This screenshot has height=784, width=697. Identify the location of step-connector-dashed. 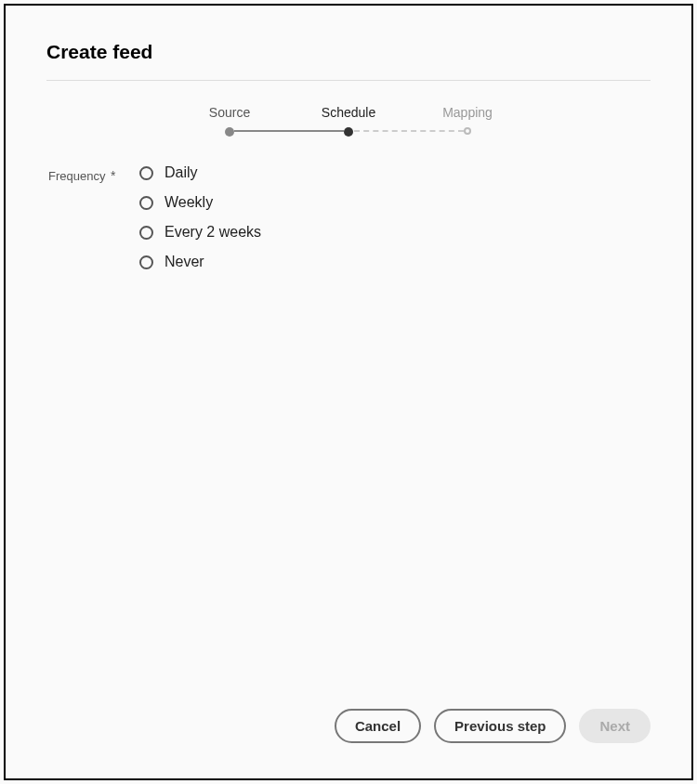
(409, 131).